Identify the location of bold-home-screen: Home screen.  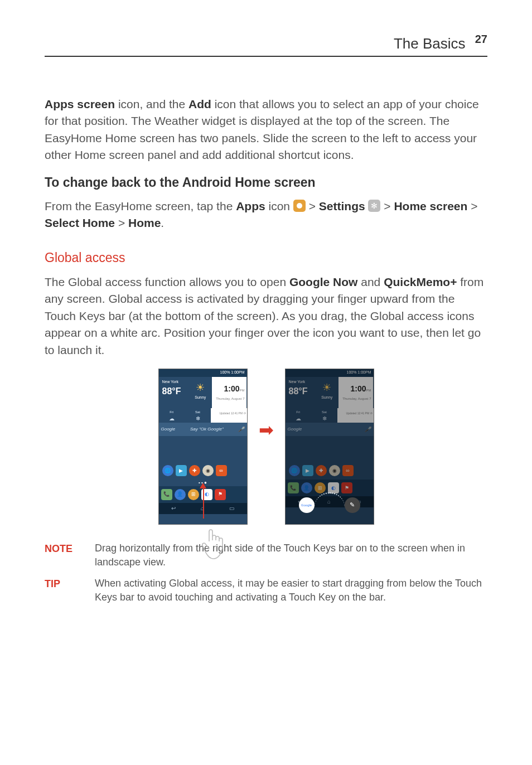
(431, 206).